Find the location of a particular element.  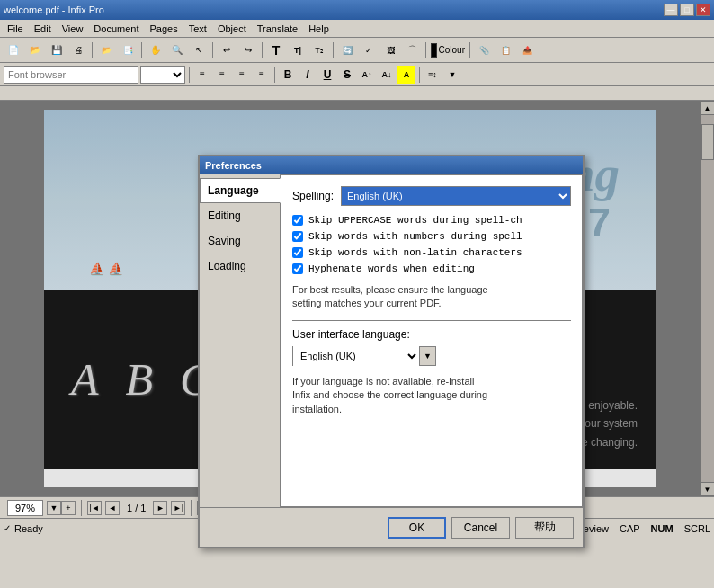

extra-tool1: 📎 is located at coordinates (484, 50).